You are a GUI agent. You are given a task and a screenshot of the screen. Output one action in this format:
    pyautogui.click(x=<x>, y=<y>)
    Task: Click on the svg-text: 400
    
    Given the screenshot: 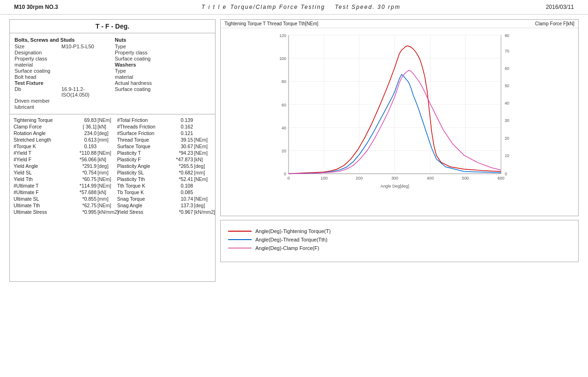 What is the action you would take?
    pyautogui.click(x=430, y=178)
    